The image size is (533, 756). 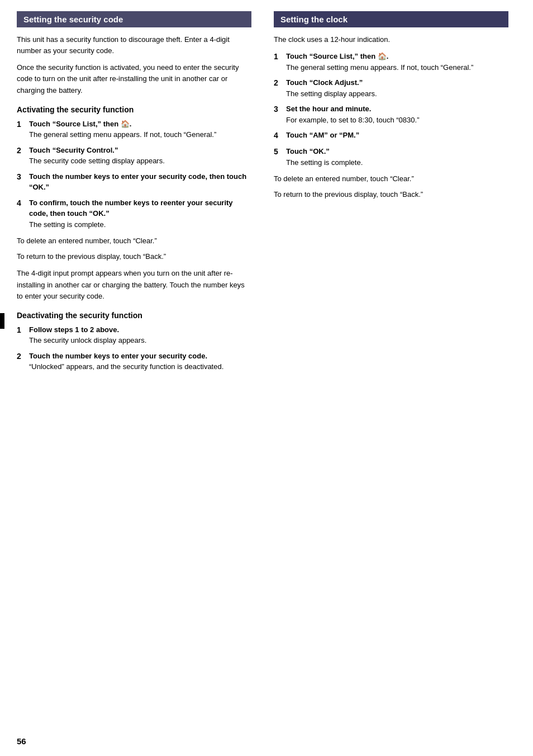 I want to click on right-intro: The clock uses a 12-hour indication., so click(x=391, y=40).